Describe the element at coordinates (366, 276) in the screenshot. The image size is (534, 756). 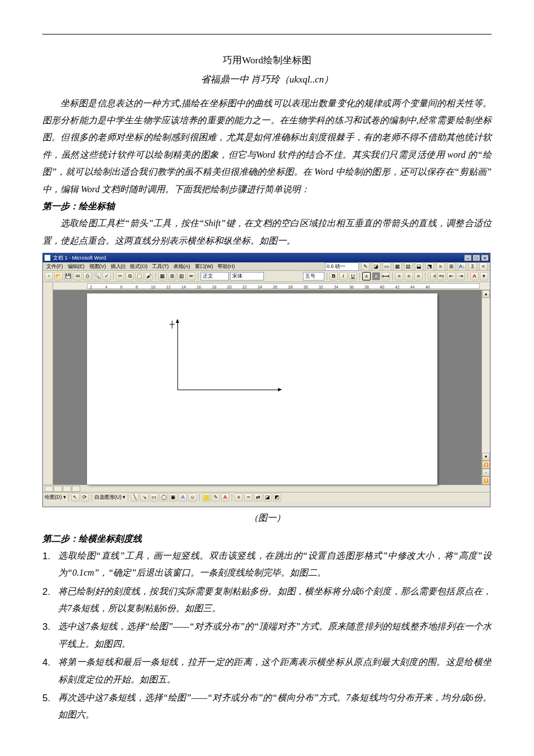
I see `char-border-icon: A` at that location.